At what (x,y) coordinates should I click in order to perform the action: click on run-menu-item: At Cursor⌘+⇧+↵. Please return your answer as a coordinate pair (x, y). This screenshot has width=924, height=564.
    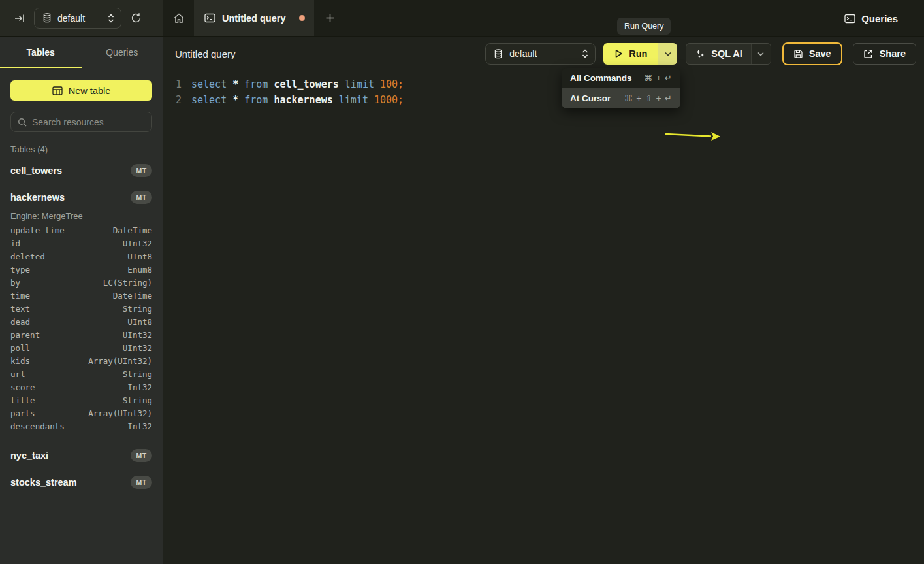
    Looking at the image, I should click on (621, 98).